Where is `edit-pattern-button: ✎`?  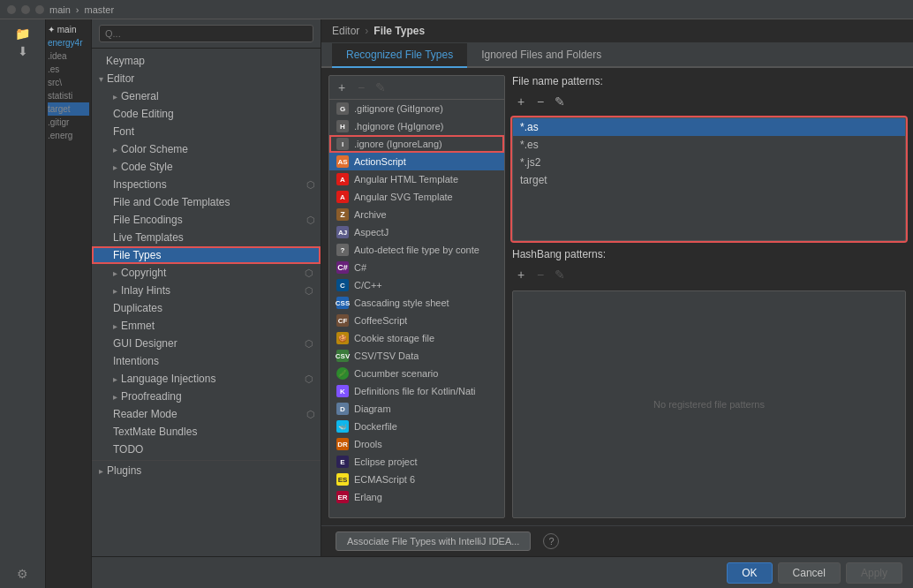 edit-pattern-button: ✎ is located at coordinates (560, 102).